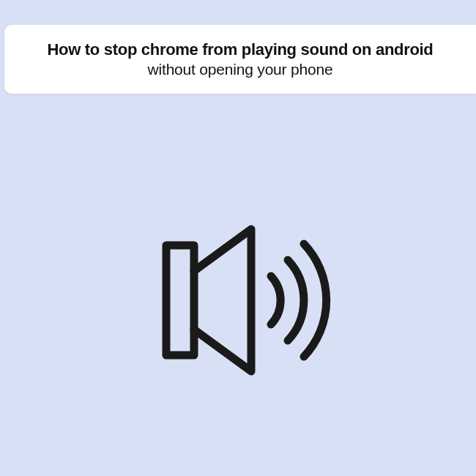 The width and height of the screenshot is (476, 476). I want to click on header-card: How to stop chrome from playing sound on…, so click(240, 59).